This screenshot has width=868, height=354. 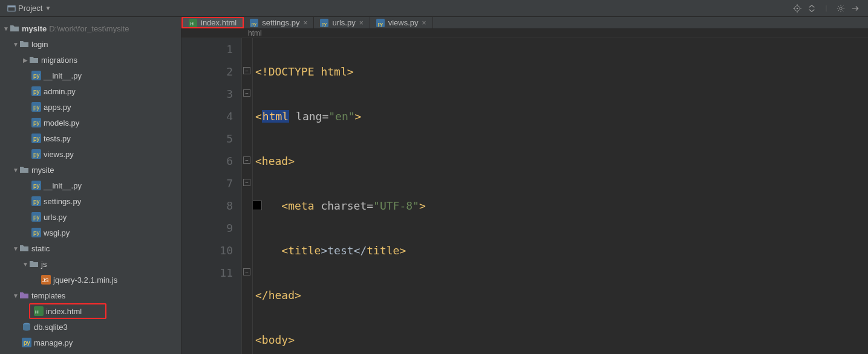 I want to click on tree-folder-js: ▼js, so click(x=91, y=264).